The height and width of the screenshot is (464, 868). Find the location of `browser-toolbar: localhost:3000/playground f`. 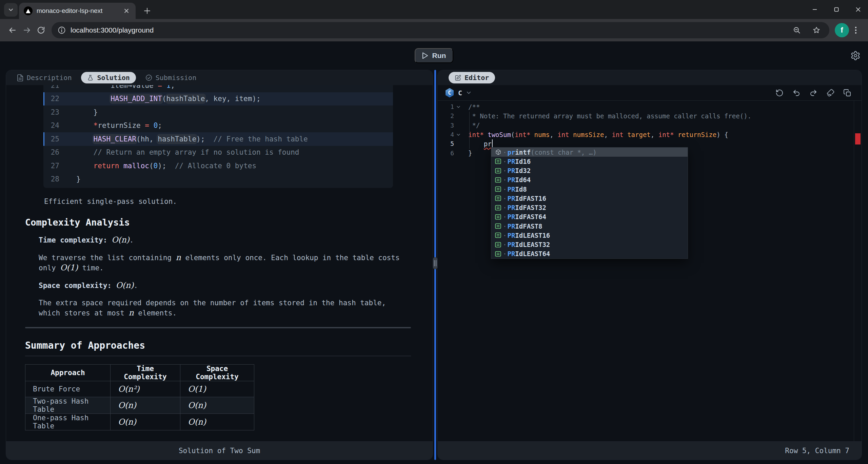

browser-toolbar: localhost:3000/playground f is located at coordinates (434, 30).